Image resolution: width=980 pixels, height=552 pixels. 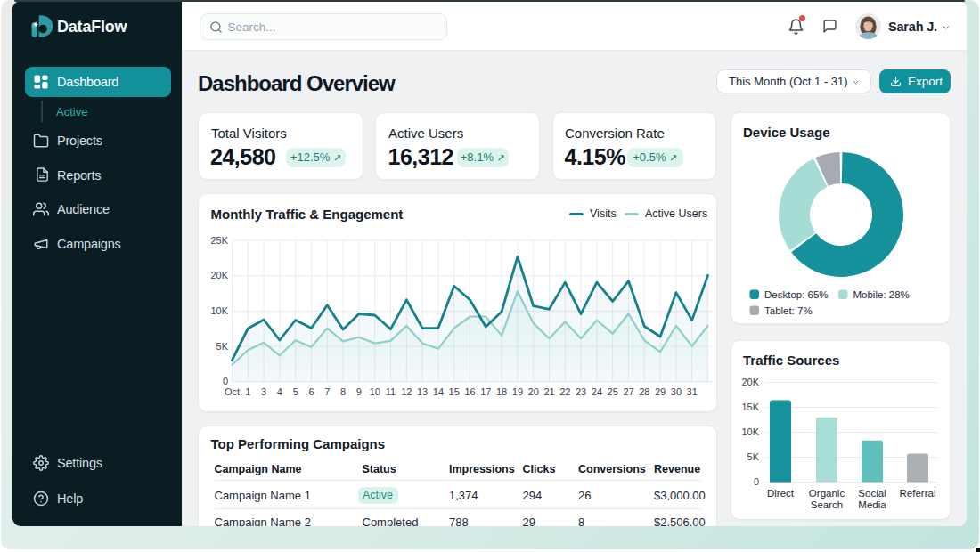 I want to click on svg-text: 7, so click(x=327, y=392).